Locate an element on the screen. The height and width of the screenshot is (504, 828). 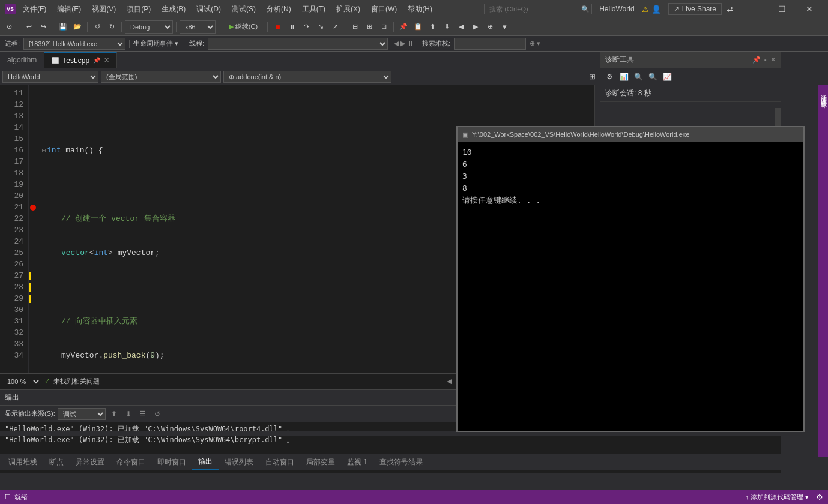
tab-output: 输出 is located at coordinates (205, 463).